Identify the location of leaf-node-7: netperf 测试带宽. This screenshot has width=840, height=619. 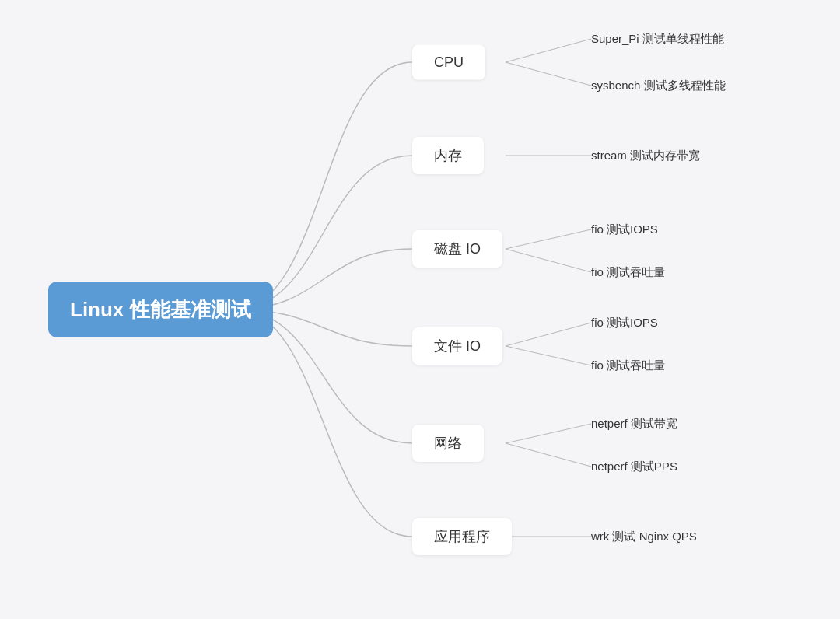
(635, 425).